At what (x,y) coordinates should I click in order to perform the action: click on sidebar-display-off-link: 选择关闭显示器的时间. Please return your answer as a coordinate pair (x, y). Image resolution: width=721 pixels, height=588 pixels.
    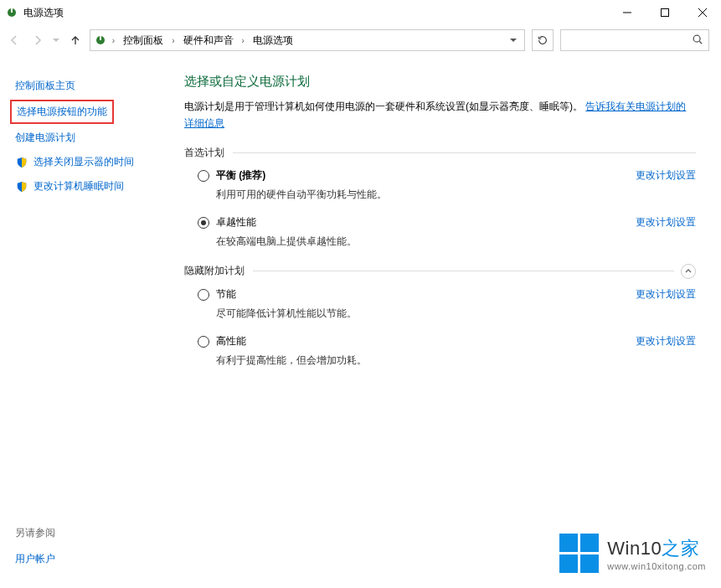
    Looking at the image, I should click on (91, 162).